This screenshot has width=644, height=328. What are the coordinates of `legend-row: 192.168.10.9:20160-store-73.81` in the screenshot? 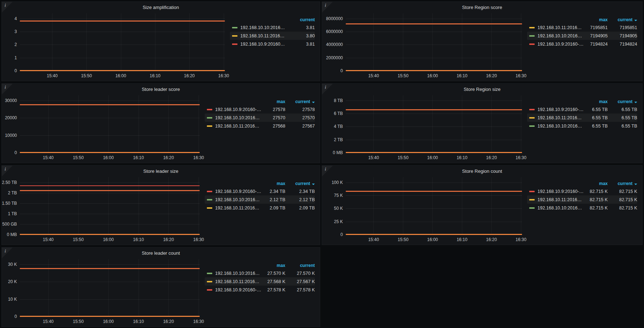 It's located at (272, 44).